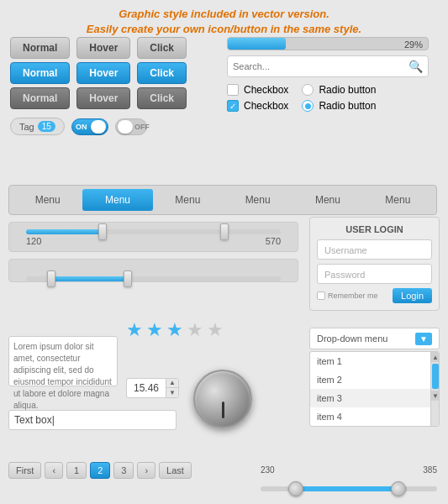 The height and width of the screenshot is (504, 448). I want to click on checkbox-2: ✓, so click(233, 106).